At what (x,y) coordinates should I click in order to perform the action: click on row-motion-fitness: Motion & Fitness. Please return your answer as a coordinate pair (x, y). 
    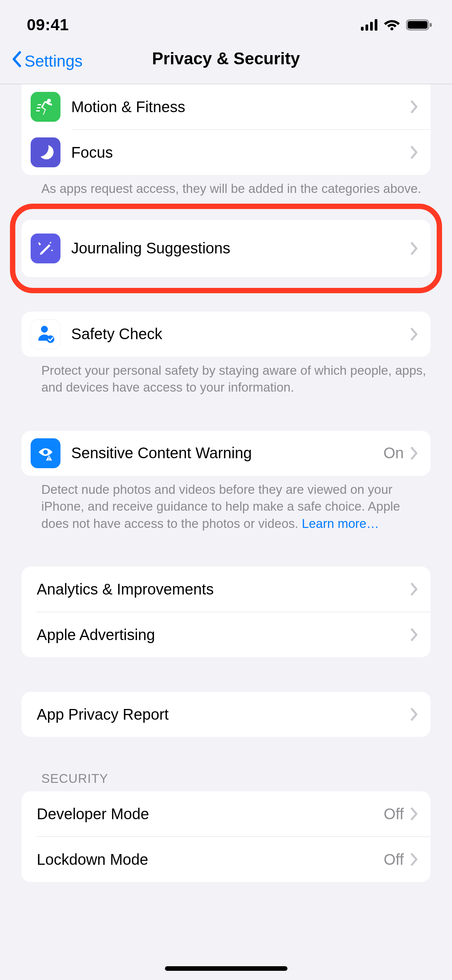
    Looking at the image, I should click on (226, 107).